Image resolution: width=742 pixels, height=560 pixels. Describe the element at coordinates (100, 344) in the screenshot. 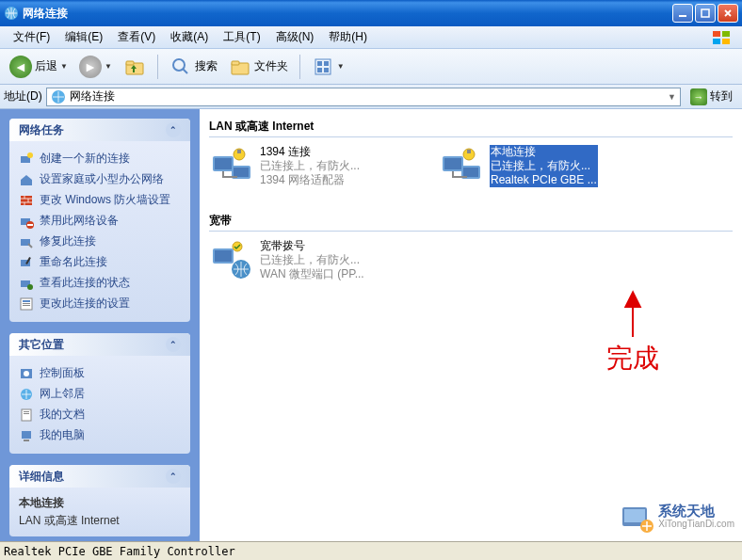

I see `other-places-header: 其它位置 ⌃` at that location.